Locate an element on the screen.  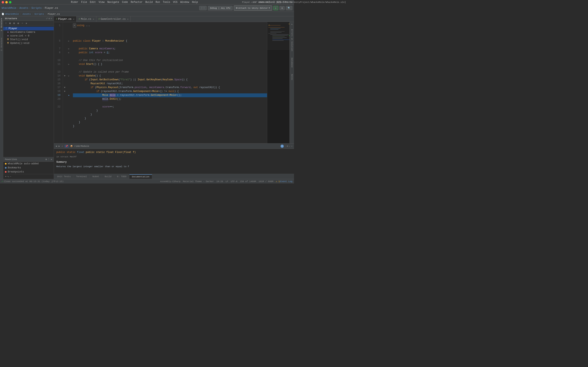
settings-icon: ⚙ is located at coordinates (49, 18).